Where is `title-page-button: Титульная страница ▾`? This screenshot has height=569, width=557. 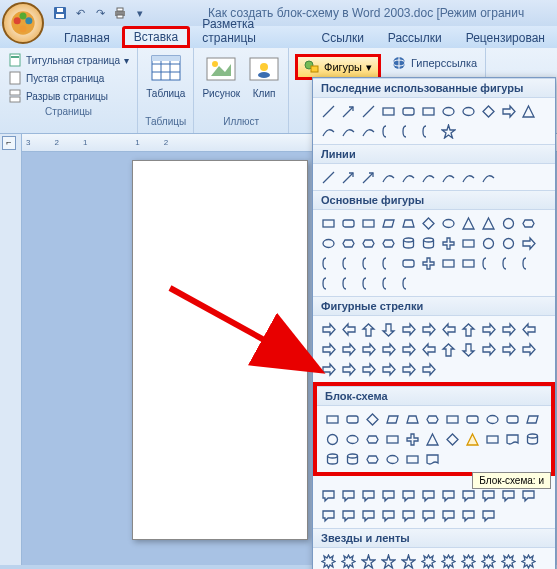 title-page-button: Титульная страница ▾ is located at coordinates (68, 60).